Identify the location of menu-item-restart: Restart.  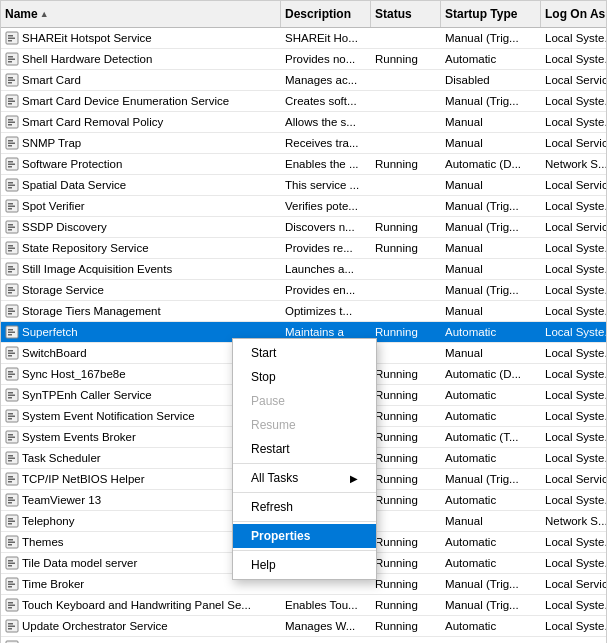
(304, 449).